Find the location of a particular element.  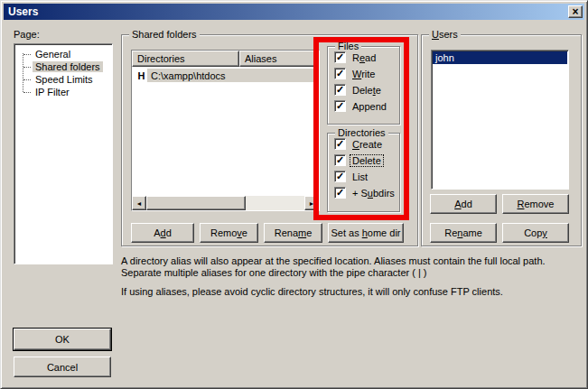

tree-item-speed-limits: Speed Limits is located at coordinates (63, 79).